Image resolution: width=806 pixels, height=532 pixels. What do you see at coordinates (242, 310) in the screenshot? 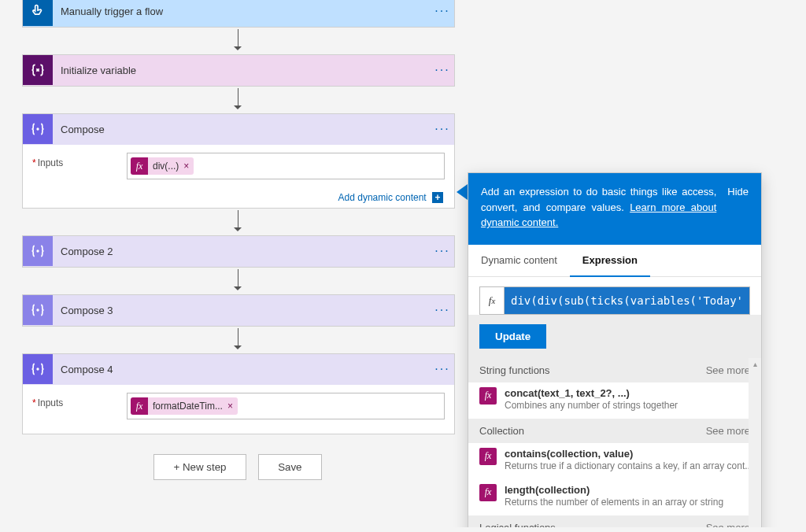
I see `compose3-title: Compose 3` at bounding box center [242, 310].